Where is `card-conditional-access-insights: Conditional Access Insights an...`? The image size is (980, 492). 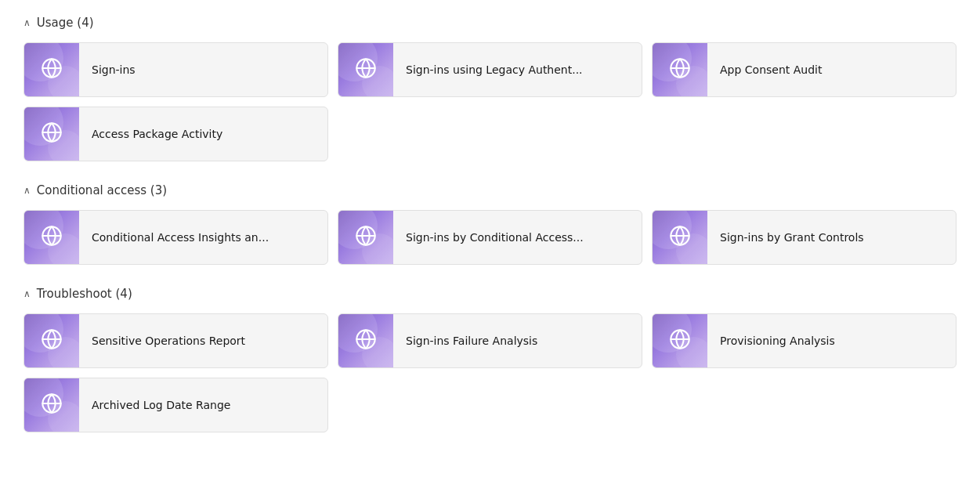
card-conditional-access-insights: Conditional Access Insights an... is located at coordinates (175, 237).